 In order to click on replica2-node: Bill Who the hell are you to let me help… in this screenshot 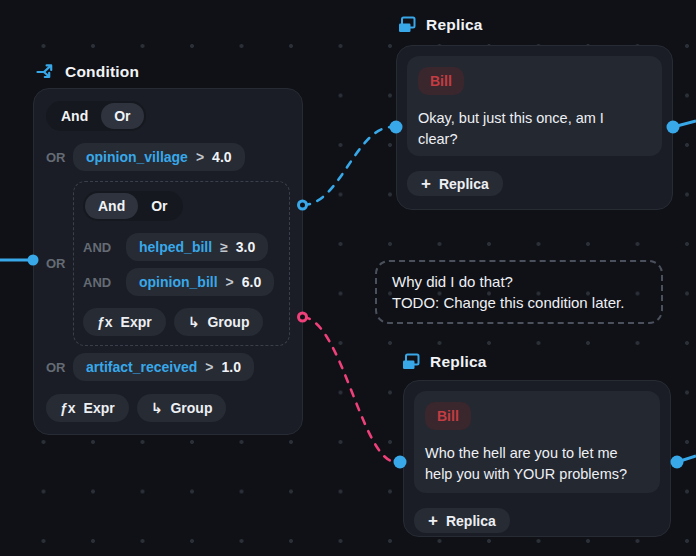, I will do `click(537, 458)`.